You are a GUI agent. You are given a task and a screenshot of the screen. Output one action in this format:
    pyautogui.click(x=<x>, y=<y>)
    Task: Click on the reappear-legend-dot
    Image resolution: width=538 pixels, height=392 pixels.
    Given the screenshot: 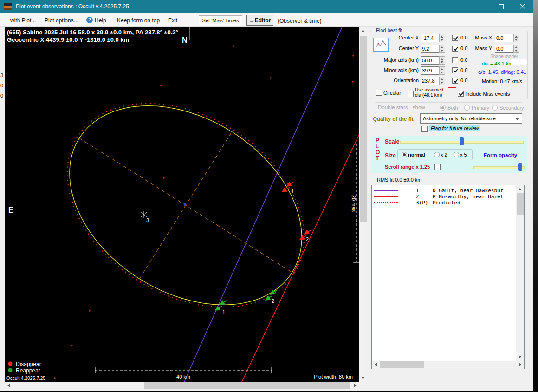 What is the action you would take?
    pyautogui.click(x=10, y=371)
    